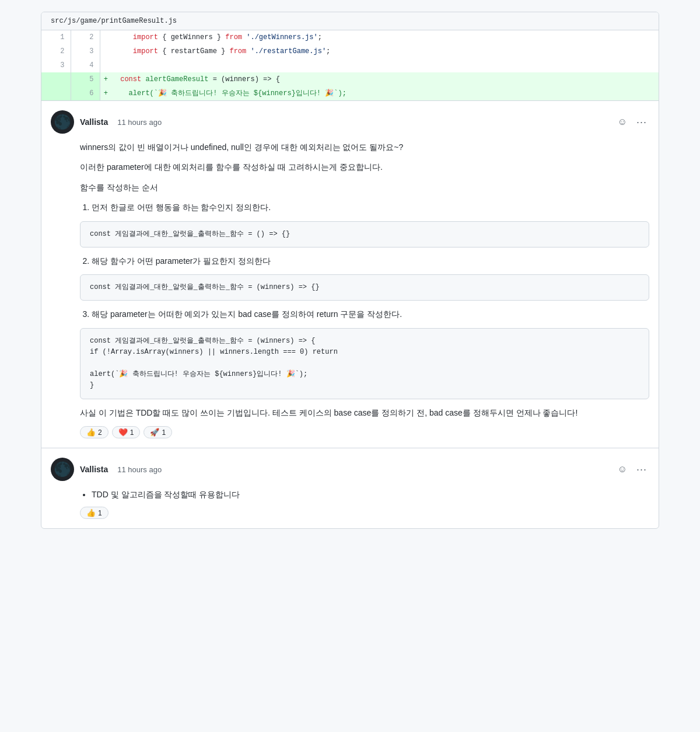 Image resolution: width=700 pixels, height=732 pixels. I want to click on bullet-item-1: TDD 및 알고리즘을 작성할때 유용합니다, so click(370, 494).